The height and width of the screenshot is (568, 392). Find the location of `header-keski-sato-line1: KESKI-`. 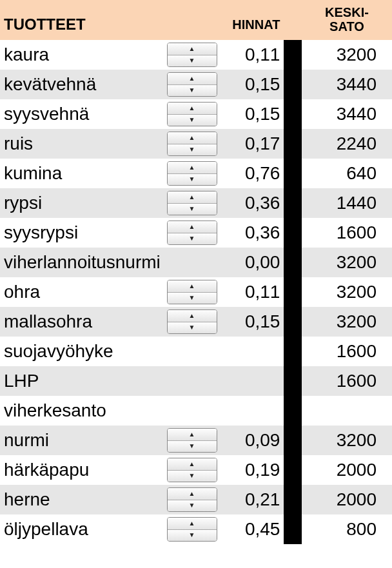

header-keski-sato-line1: KESKI- is located at coordinates (347, 12).